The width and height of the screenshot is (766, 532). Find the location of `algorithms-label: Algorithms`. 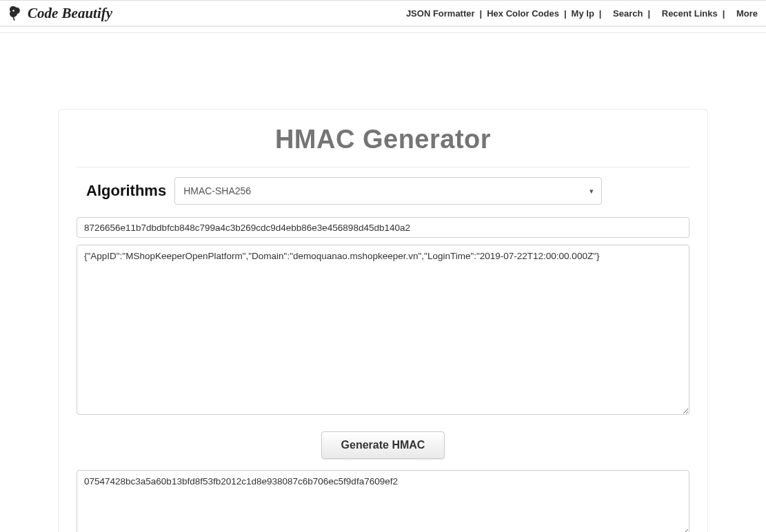

algorithms-label: Algorithms is located at coordinates (123, 191).